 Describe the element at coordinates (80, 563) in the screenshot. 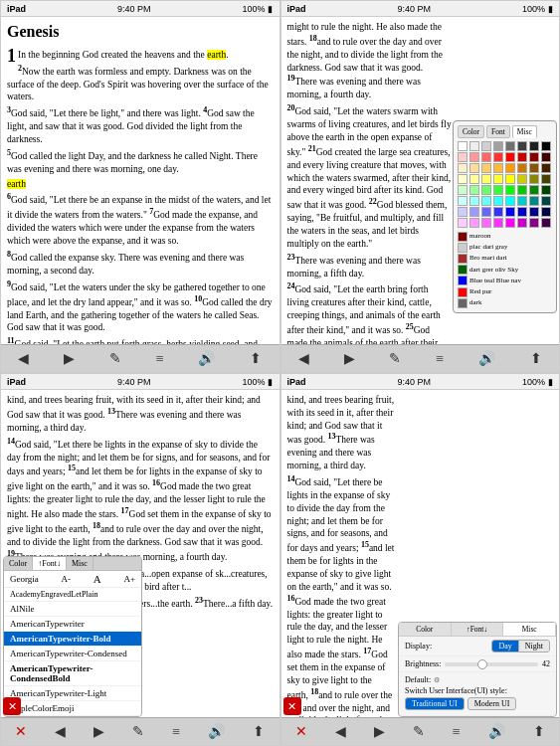

I see `font-tab-misc: Misc` at that location.